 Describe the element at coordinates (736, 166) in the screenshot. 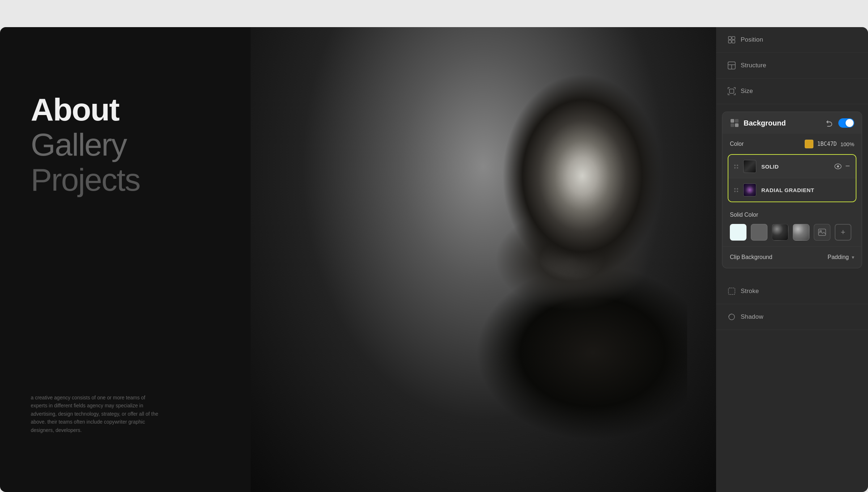

I see `drag-handle-solid` at that location.